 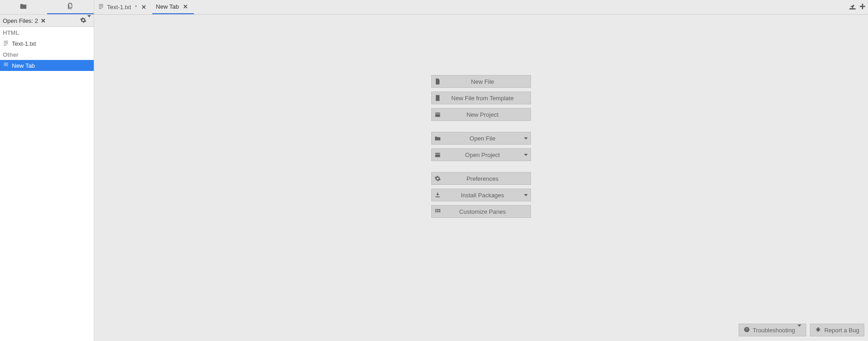 What do you see at coordinates (481, 195) in the screenshot?
I see `welcome-group-settings: Preferences Install Packages` at bounding box center [481, 195].